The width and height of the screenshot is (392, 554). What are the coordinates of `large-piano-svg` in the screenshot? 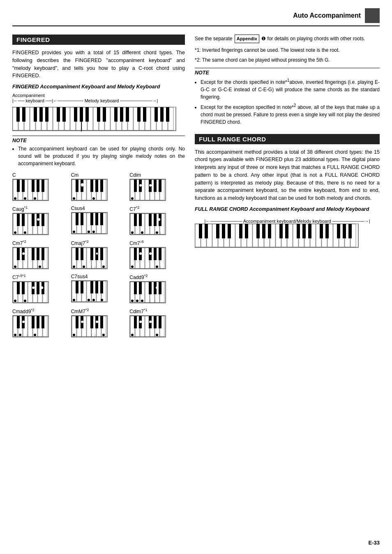 It's located at (95, 119).